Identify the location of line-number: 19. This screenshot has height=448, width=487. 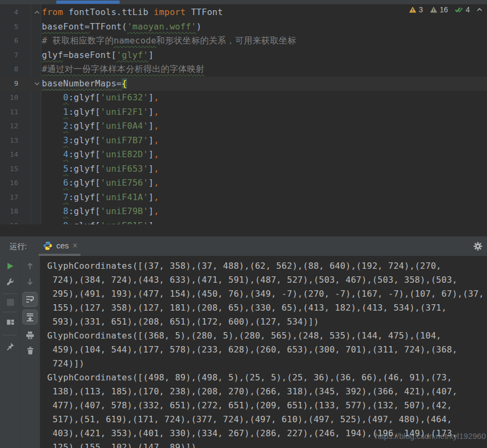
(9, 222).